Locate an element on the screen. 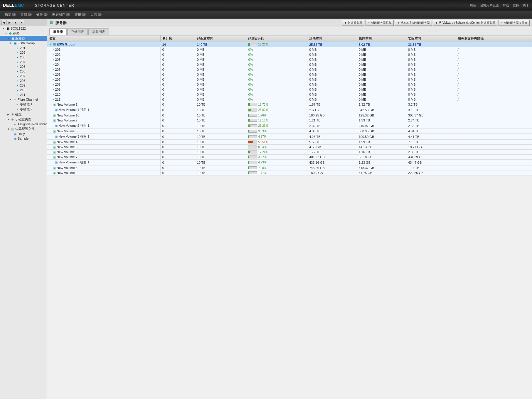 The height and width of the screenshot is (399, 532). tree-item-storage: ▼ ◆ 存储 is located at coordinates (23, 33).